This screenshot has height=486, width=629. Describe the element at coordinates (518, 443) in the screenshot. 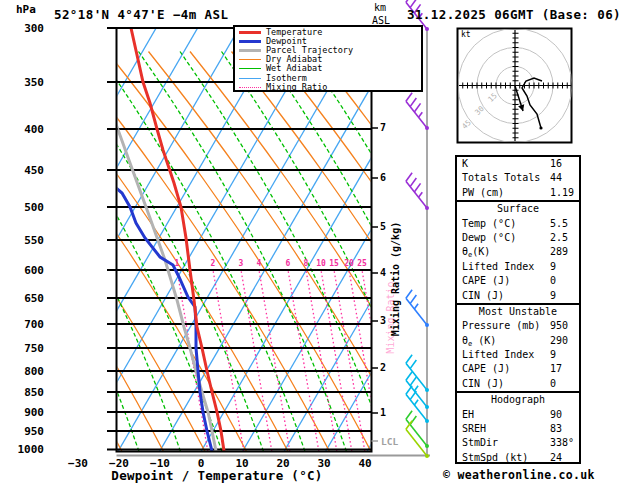

I see `table-row: StmDir338°` at that location.